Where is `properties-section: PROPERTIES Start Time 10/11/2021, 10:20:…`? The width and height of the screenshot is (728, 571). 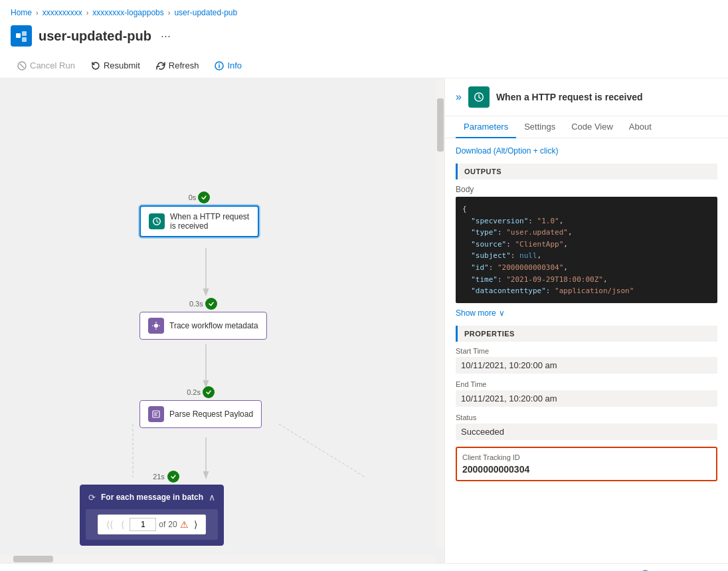
properties-section: PROPERTIES Start Time 10/11/2021, 10:20:… is located at coordinates (587, 403).